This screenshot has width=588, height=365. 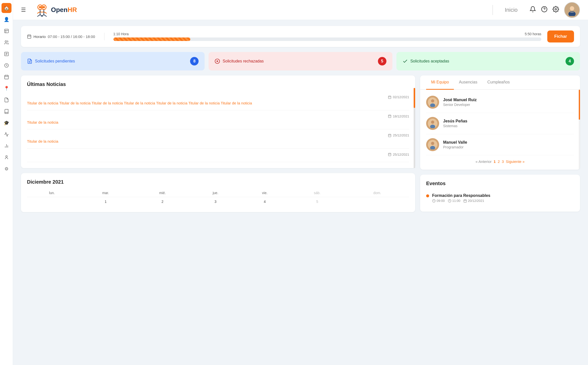 I want to click on notification-icon, so click(x=533, y=10).